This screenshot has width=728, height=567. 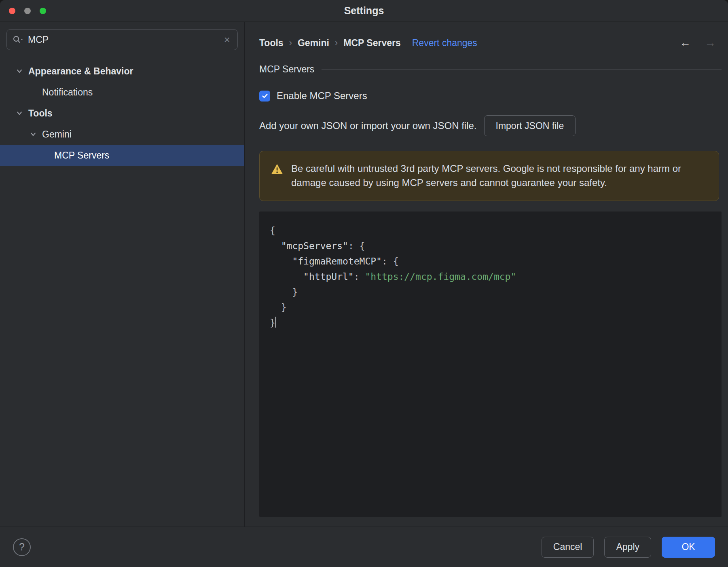 What do you see at coordinates (489, 176) in the screenshot?
I see `warning-banner: Be careful with untrusted 3rd party MCP …` at bounding box center [489, 176].